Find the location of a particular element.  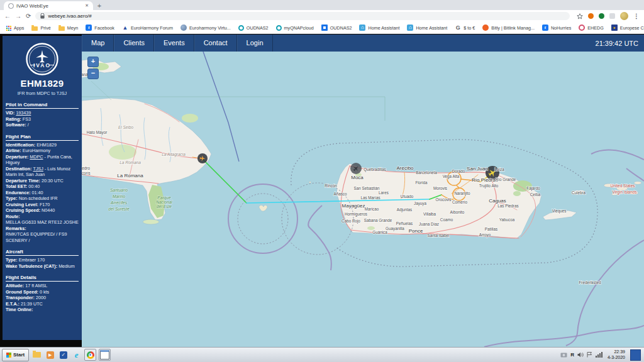

bookmark-item: Apps is located at coordinates (14, 28).